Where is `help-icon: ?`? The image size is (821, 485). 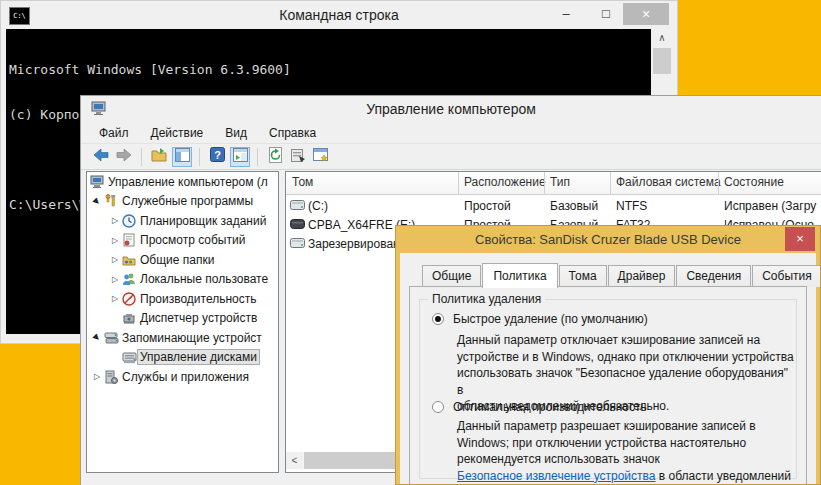 help-icon: ? is located at coordinates (218, 156).